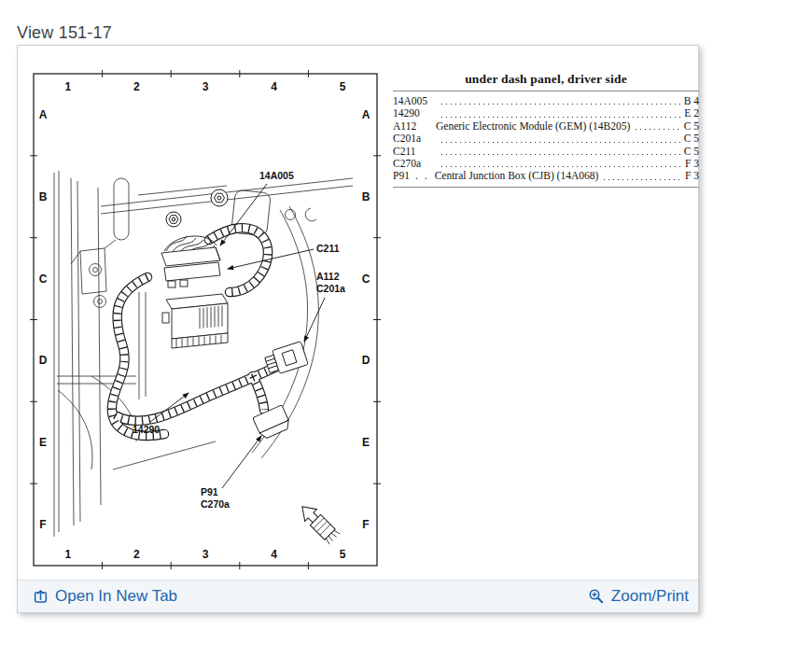 This screenshot has height=672, width=797. What do you see at coordinates (286, 359) in the screenshot?
I see `a112-connector` at bounding box center [286, 359].